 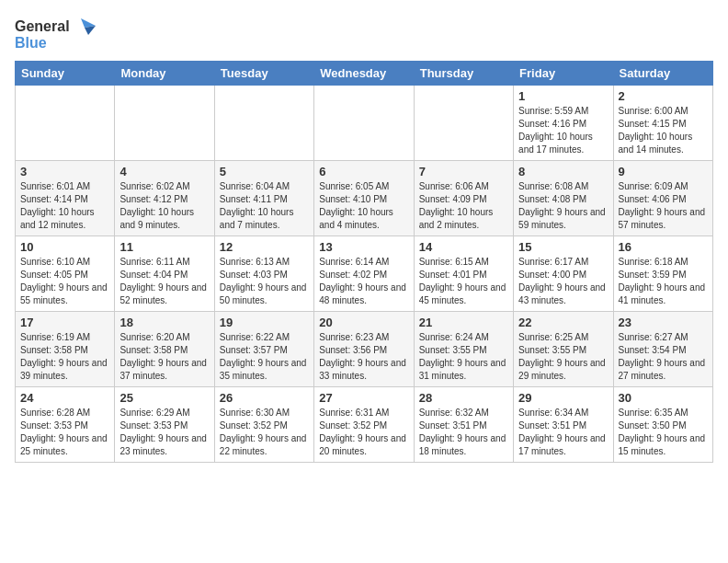 What do you see at coordinates (463, 397) in the screenshot?
I see `day-number: 28` at bounding box center [463, 397].